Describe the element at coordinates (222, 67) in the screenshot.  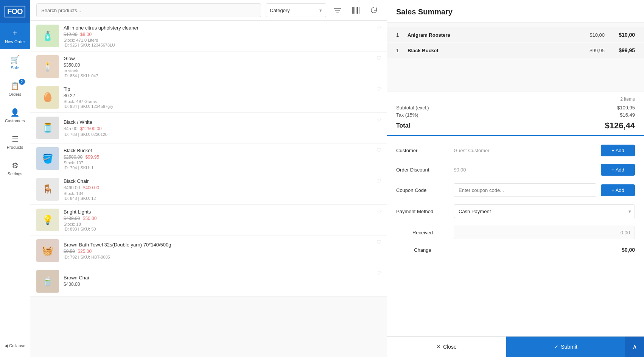
I see `product-info: Glow $350.00 In stock ID: 854 | SKU: 047` at that location.